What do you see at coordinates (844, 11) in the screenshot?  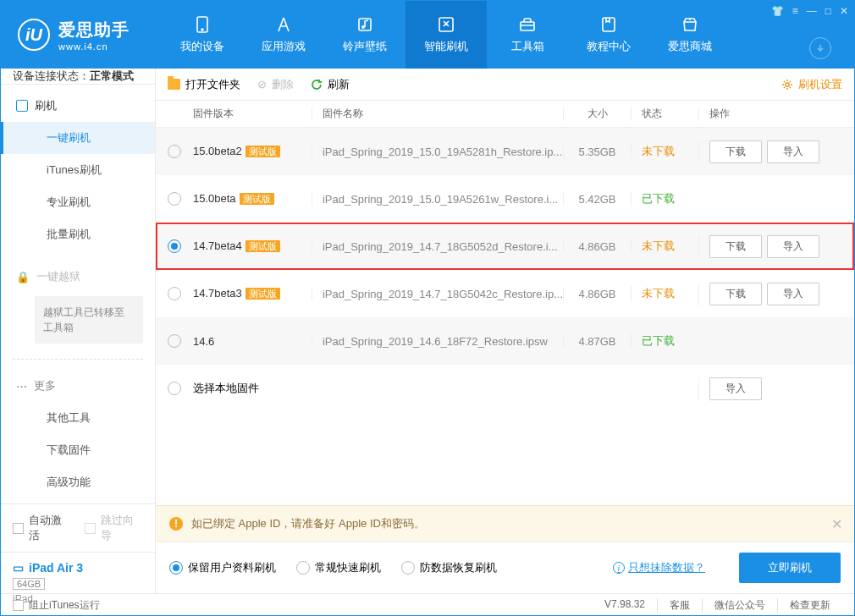 I see `close-icon: ✕` at bounding box center [844, 11].